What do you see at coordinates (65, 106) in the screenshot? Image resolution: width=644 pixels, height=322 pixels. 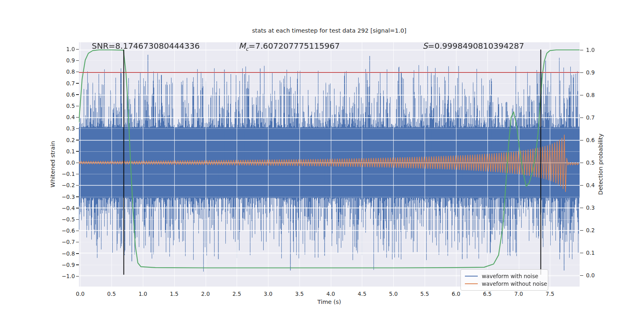 I see `y-left-tick-label: 0.5` at bounding box center [65, 106].